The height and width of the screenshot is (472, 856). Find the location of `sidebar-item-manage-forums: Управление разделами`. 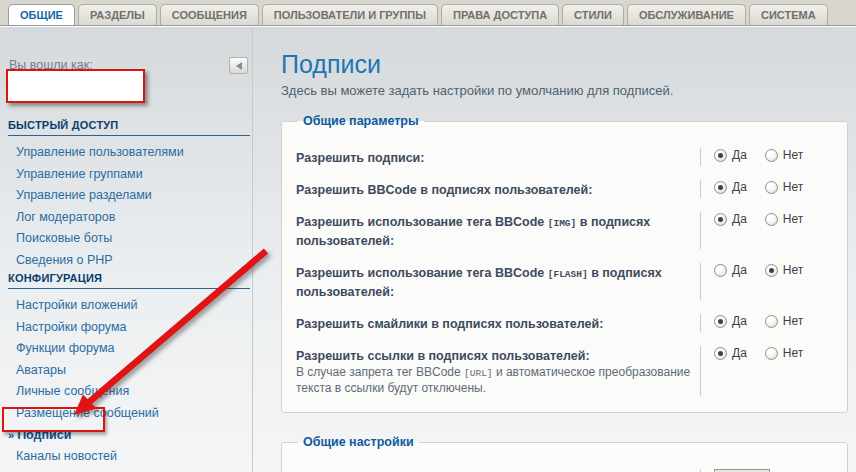

sidebar-item-manage-forums: Управление разделами is located at coordinates (129, 195).